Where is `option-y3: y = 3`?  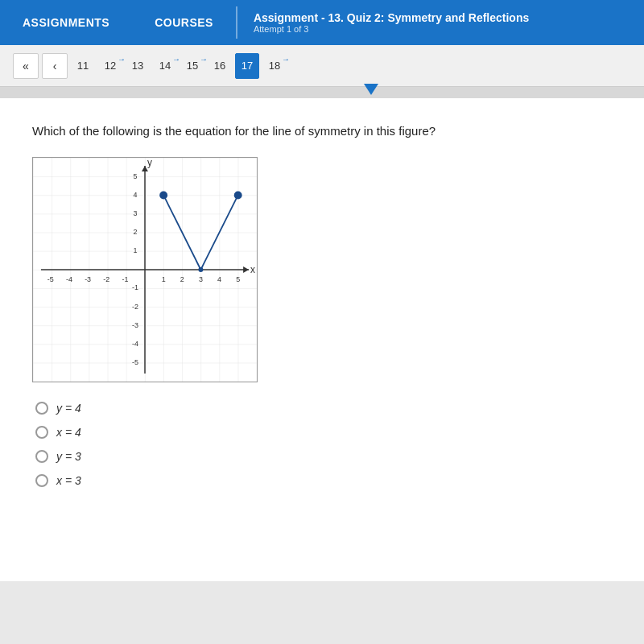
option-y3: y = 3 is located at coordinates (324, 456).